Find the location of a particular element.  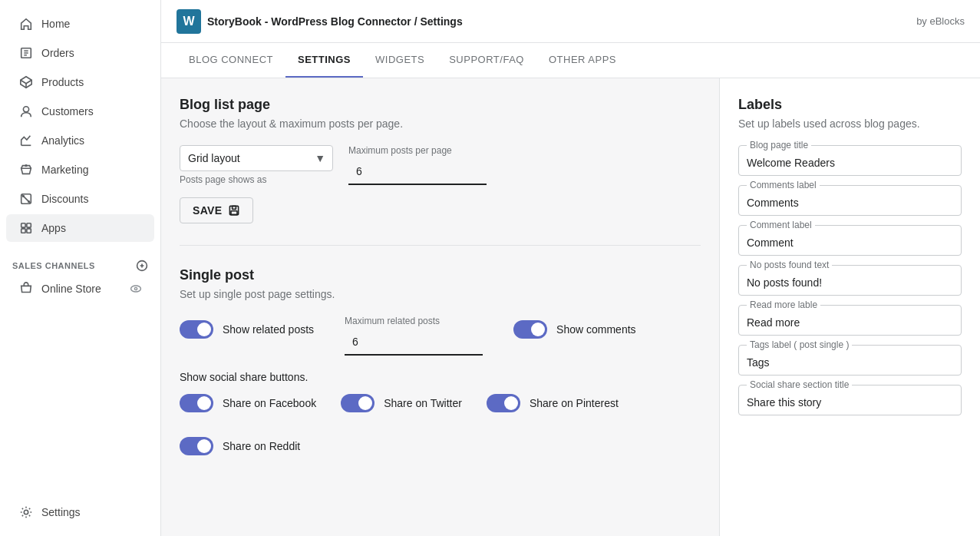

layout-select: Grid layout List layout Masonry layout is located at coordinates (256, 158).